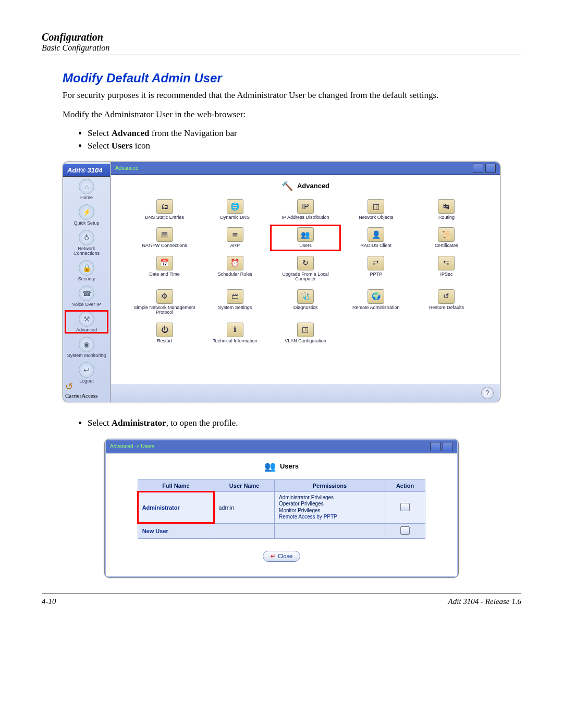 This screenshot has width=563, height=728. What do you see at coordinates (329, 517) in the screenshot?
I see `perm-remote-pptp: Remote Access by PPTP` at bounding box center [329, 517].